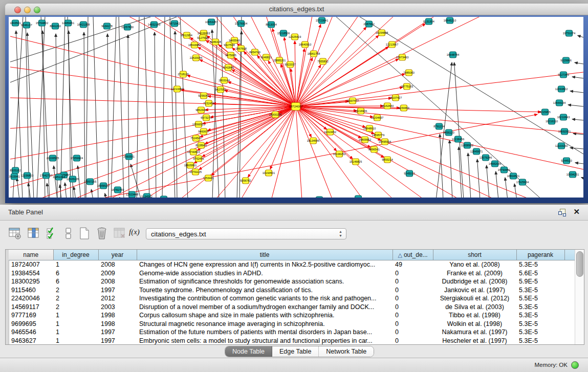 The image size is (588, 372). What do you see at coordinates (271, 25) in the screenshot?
I see `graph-node: 8813054` at bounding box center [271, 25].